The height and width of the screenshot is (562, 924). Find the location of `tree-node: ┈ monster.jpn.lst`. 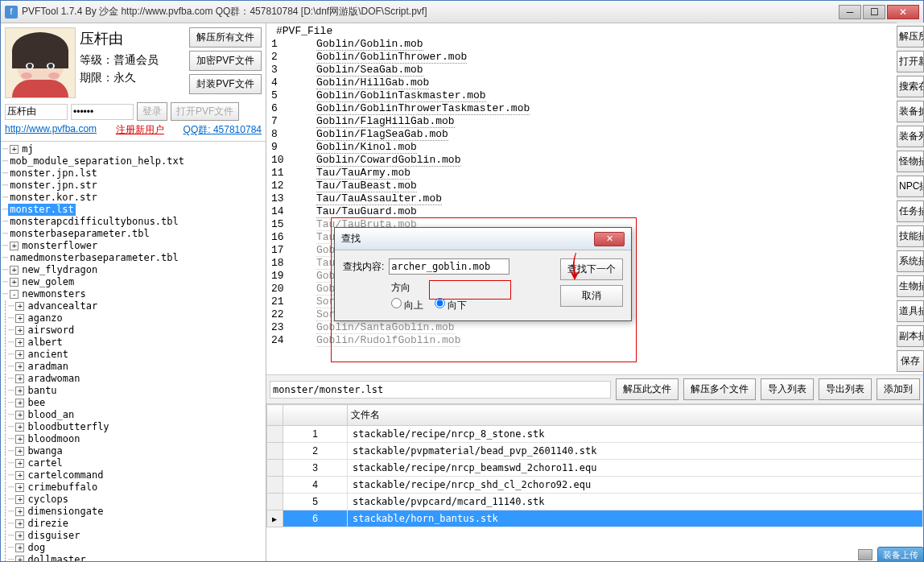

tree-node: ┈ monster.jpn.lst is located at coordinates (134, 174).